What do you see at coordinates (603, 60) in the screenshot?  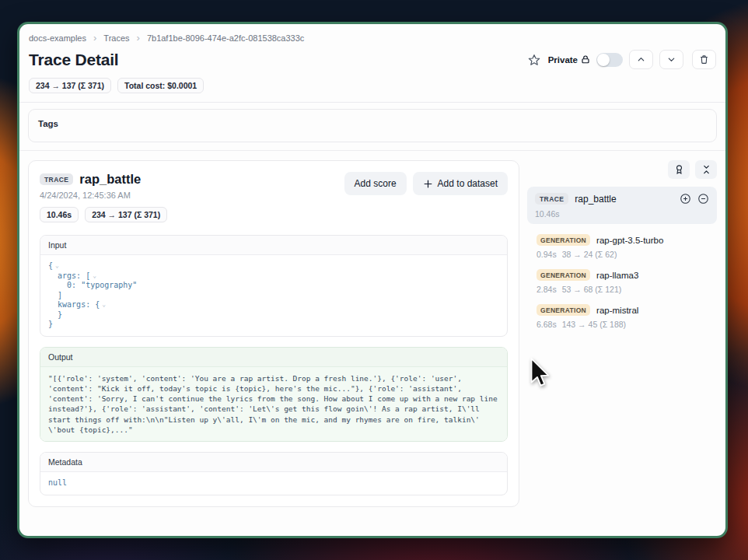 I see `toggle-knob` at bounding box center [603, 60].